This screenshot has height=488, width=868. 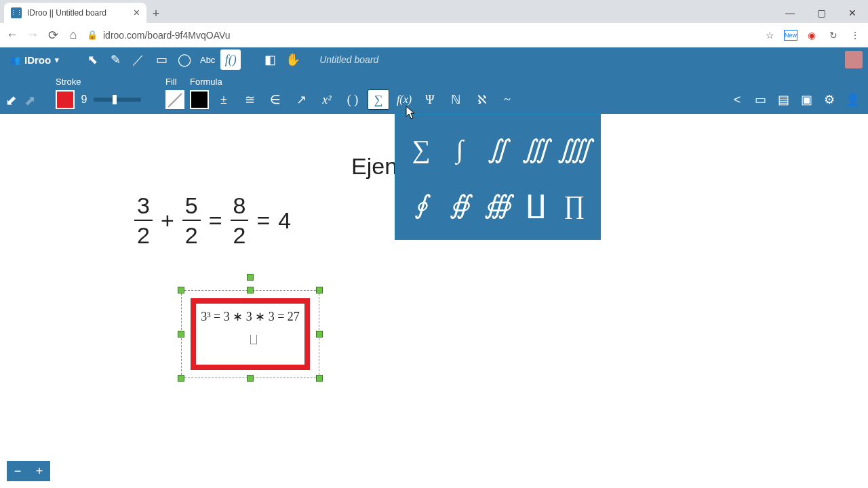 What do you see at coordinates (852, 100) in the screenshot?
I see `user-button: 👤` at bounding box center [852, 100].